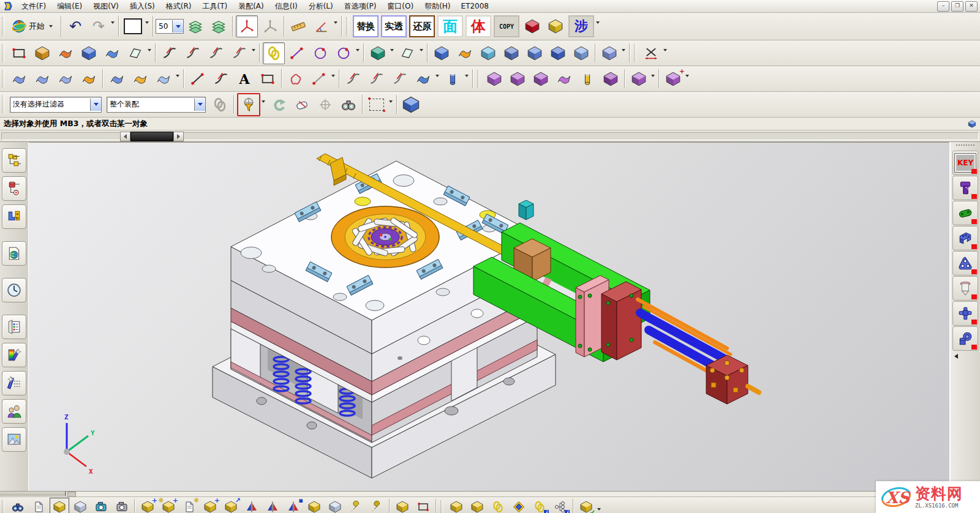  What do you see at coordinates (251, 6) in the screenshot?
I see `menu-assemblies: 装配(A)` at bounding box center [251, 6].